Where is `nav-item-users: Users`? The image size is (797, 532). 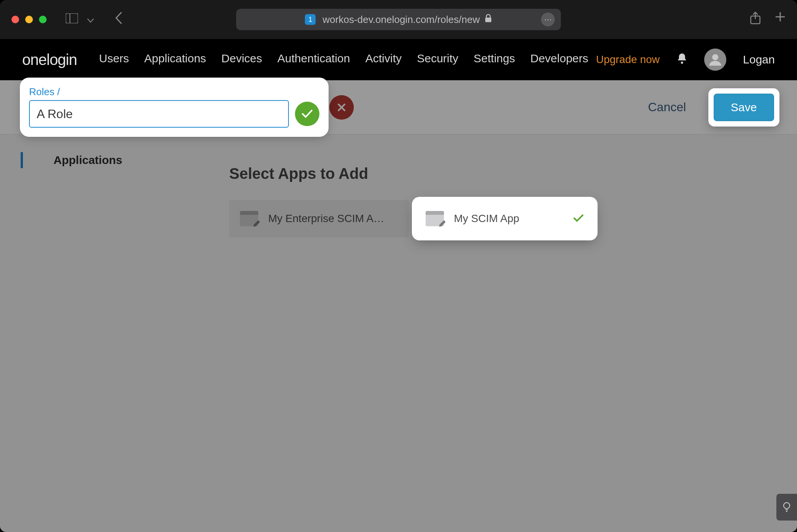
nav-item-users: Users is located at coordinates (114, 60).